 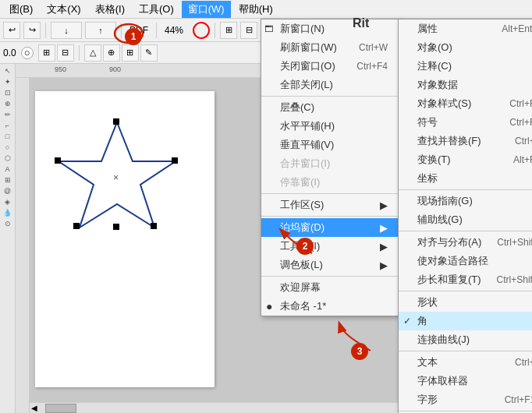 What do you see at coordinates (331, 29) in the screenshot?
I see `menu-new-window: 🗔 新窗口(N)` at bounding box center [331, 29].